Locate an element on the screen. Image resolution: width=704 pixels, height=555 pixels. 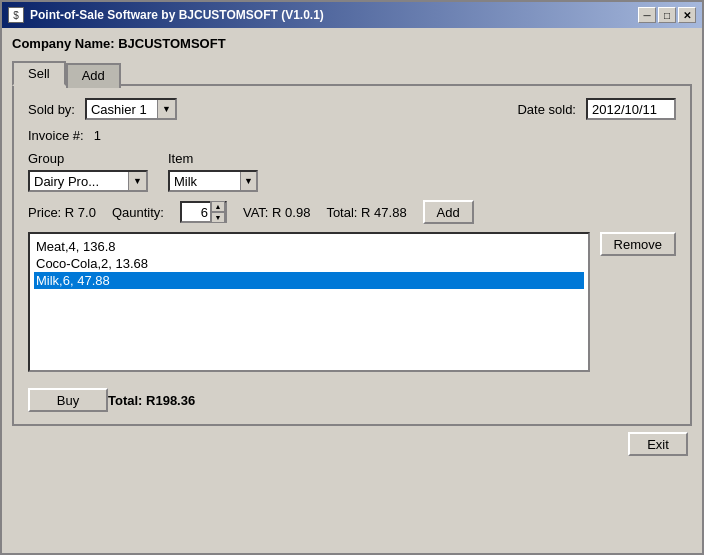
date-input is located at coordinates (631, 109).